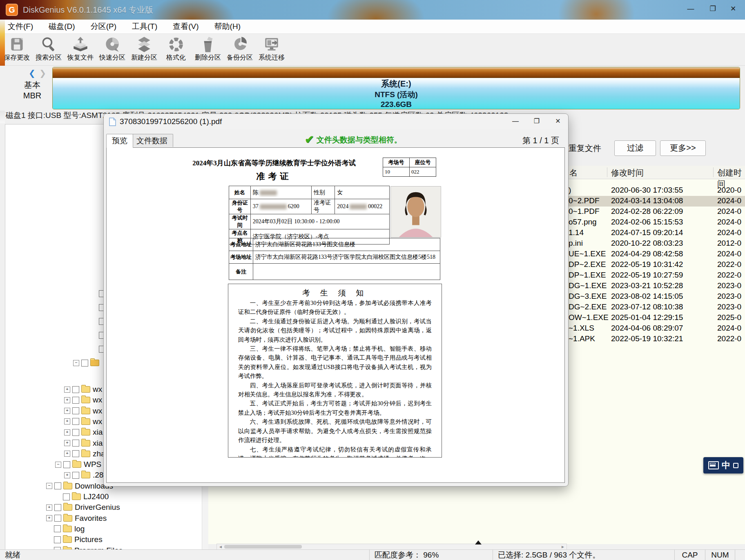 Image resolution: width=745 pixels, height=560 pixels. I want to click on menu-item: 分区(P), so click(104, 27).